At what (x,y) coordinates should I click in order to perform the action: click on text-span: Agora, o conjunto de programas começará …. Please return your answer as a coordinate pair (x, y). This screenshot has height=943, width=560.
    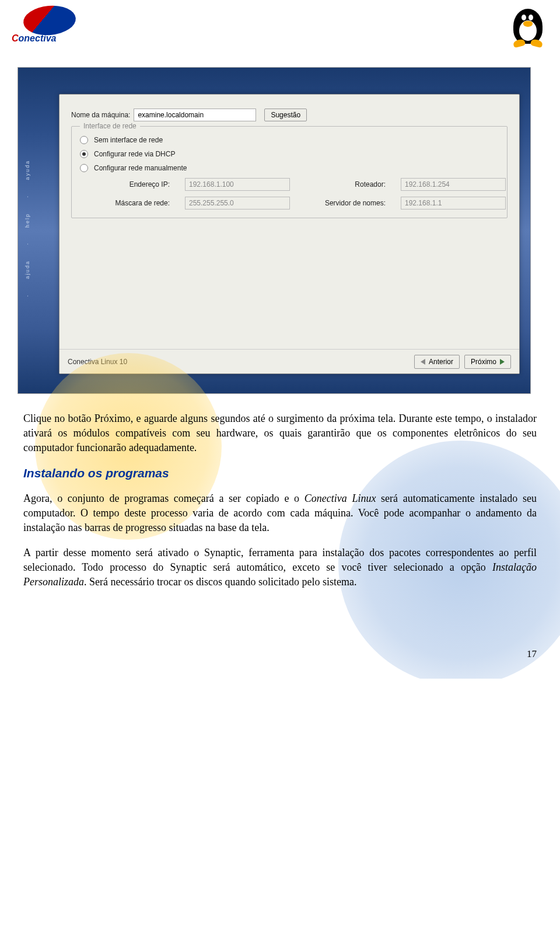
    Looking at the image, I should click on (164, 498).